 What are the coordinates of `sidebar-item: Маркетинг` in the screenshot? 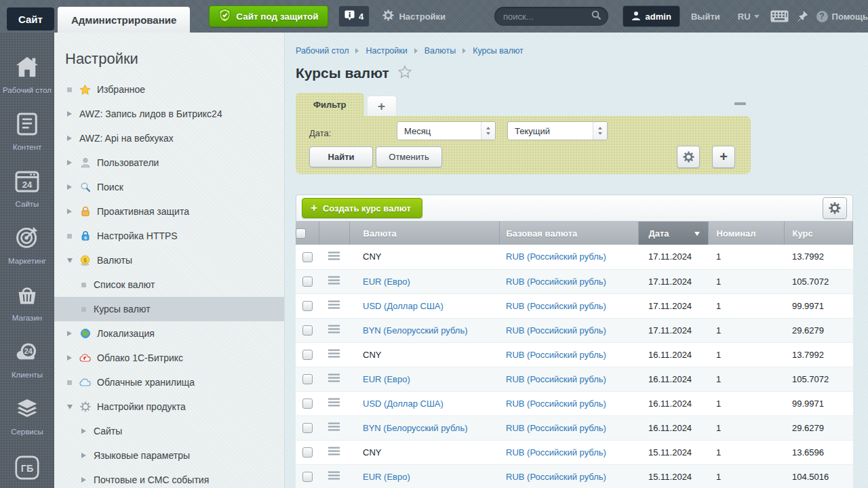 It's located at (27, 245).